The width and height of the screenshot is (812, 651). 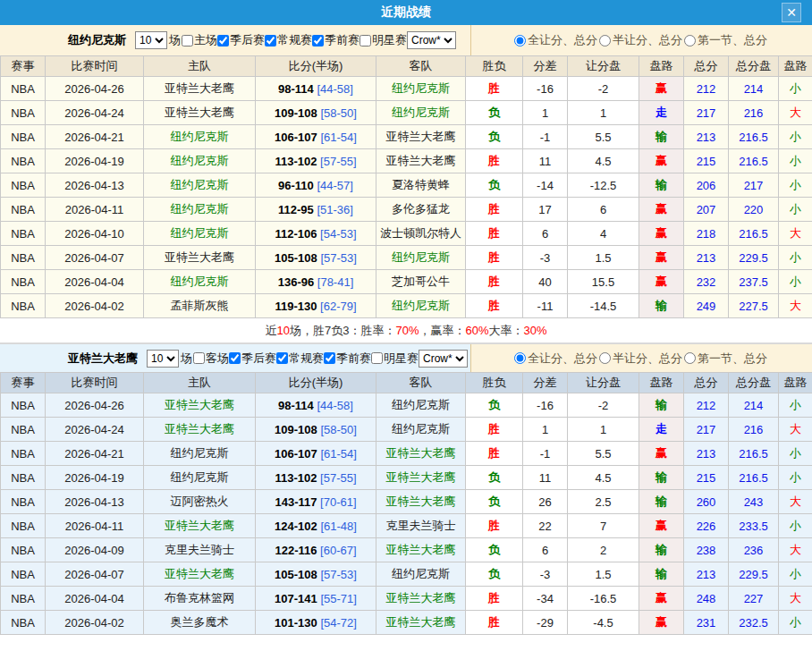 What do you see at coordinates (95, 551) in the screenshot?
I see `cell-date: 2026-04-09` at bounding box center [95, 551].